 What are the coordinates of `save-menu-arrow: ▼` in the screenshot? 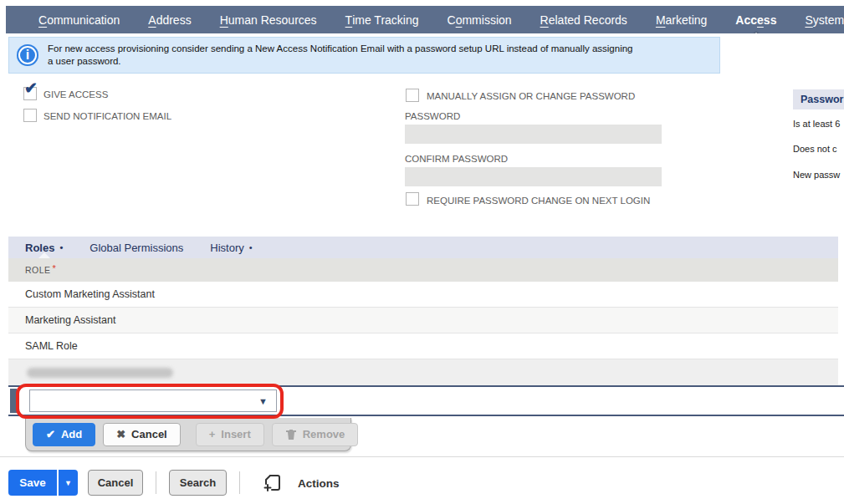 It's located at (68, 483).